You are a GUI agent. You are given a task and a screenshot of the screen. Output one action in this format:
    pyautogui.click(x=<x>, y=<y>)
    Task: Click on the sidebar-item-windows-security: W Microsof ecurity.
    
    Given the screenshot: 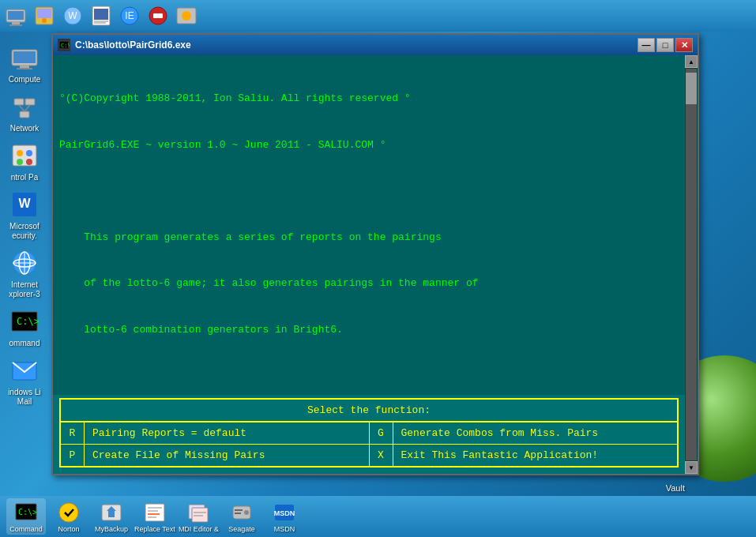 What is the action you would take?
    pyautogui.click(x=24, y=215)
    